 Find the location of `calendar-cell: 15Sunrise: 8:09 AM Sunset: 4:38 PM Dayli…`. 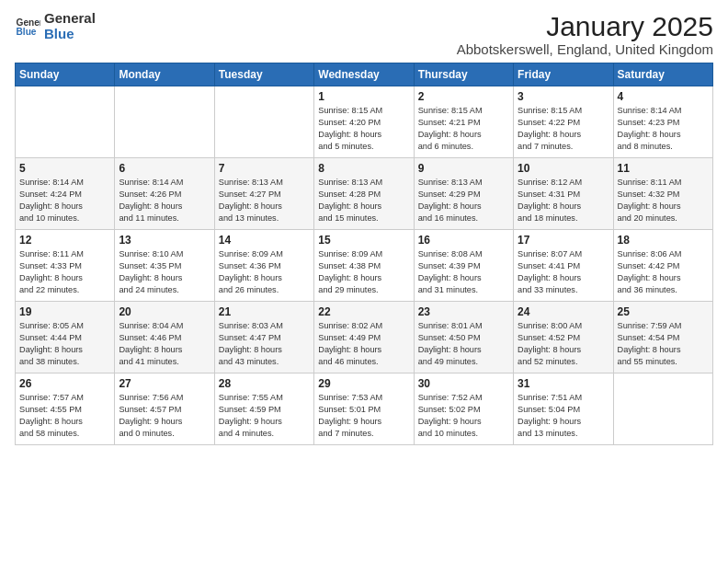

calendar-cell: 15Sunrise: 8:09 AM Sunset: 4:38 PM Dayli… is located at coordinates (364, 266).